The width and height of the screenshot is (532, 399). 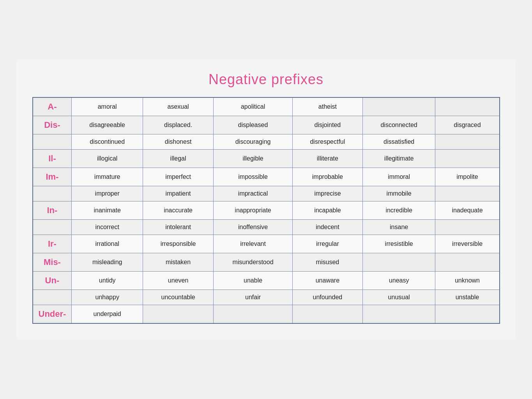 What do you see at coordinates (178, 177) in the screenshot?
I see `word-cell-4-1: imperfect` at bounding box center [178, 177].